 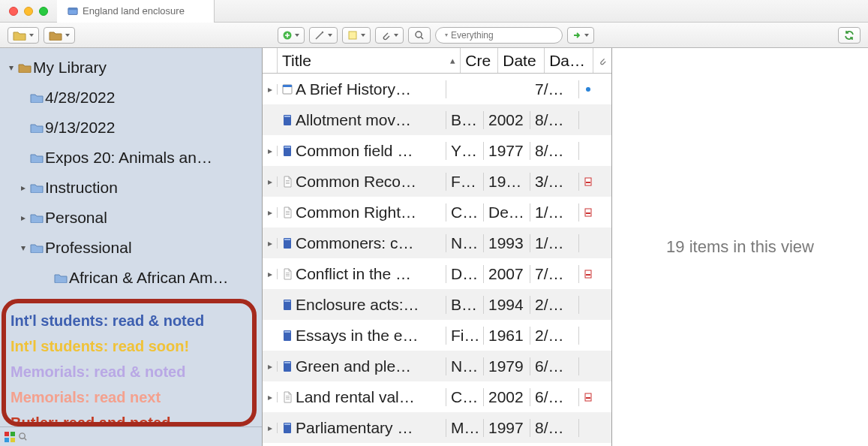 I want to click on sidebar-item: ▾Professional, so click(x=131, y=248).